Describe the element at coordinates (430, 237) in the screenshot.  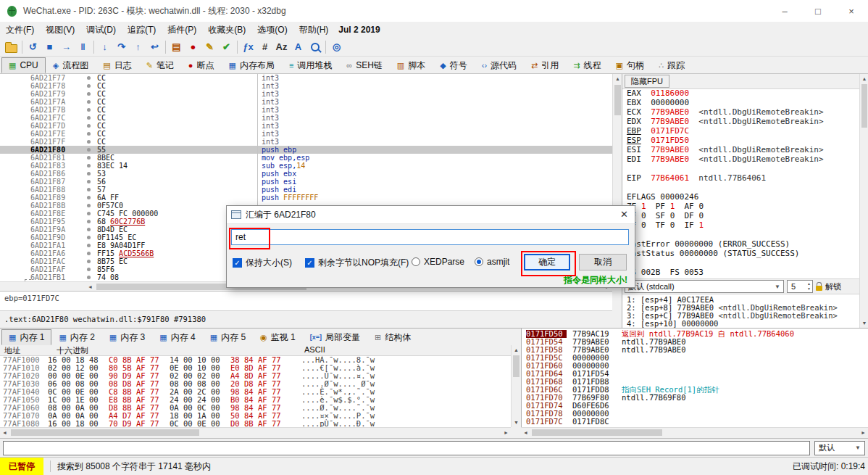
I see `assemble-instruction-input: ret` at that location.